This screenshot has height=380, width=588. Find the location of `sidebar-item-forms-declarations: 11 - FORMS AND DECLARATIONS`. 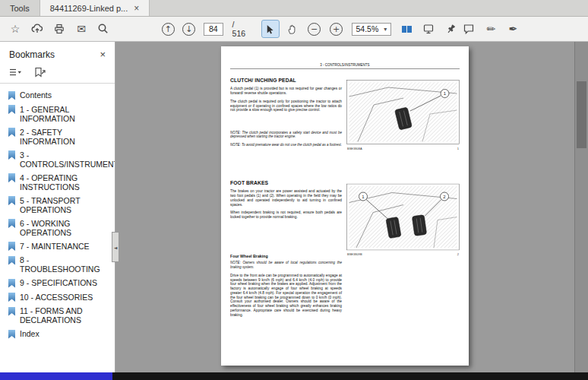

sidebar-item-forms-declarations: 11 - FORMS AND DECLARATIONS is located at coordinates (59, 315).